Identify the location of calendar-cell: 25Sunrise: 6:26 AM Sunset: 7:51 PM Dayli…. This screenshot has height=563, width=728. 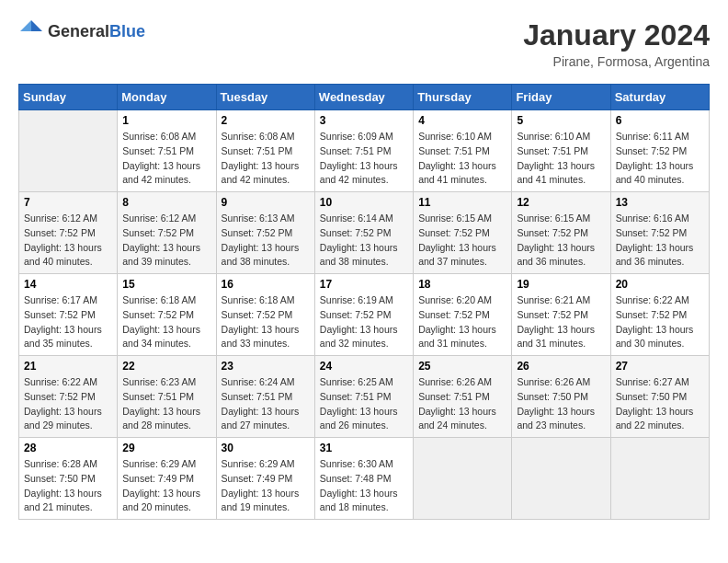
(463, 397).